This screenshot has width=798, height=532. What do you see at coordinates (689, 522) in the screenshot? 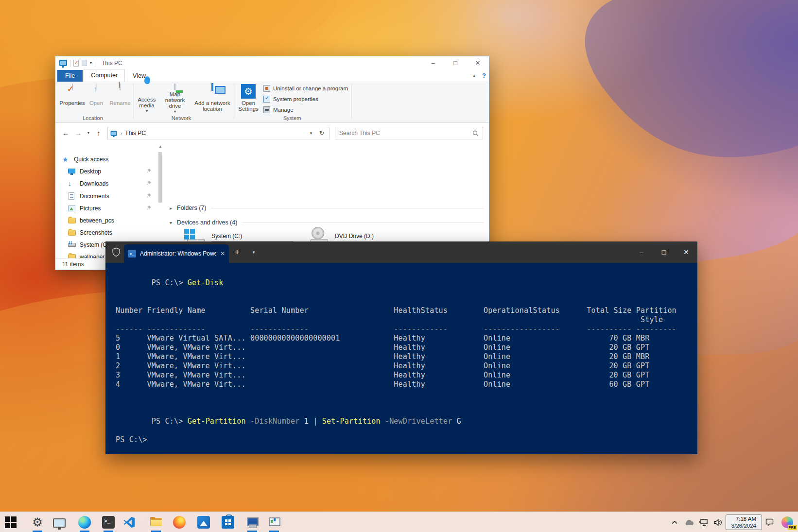
I see `onedrive-cloud-icon` at bounding box center [689, 522].